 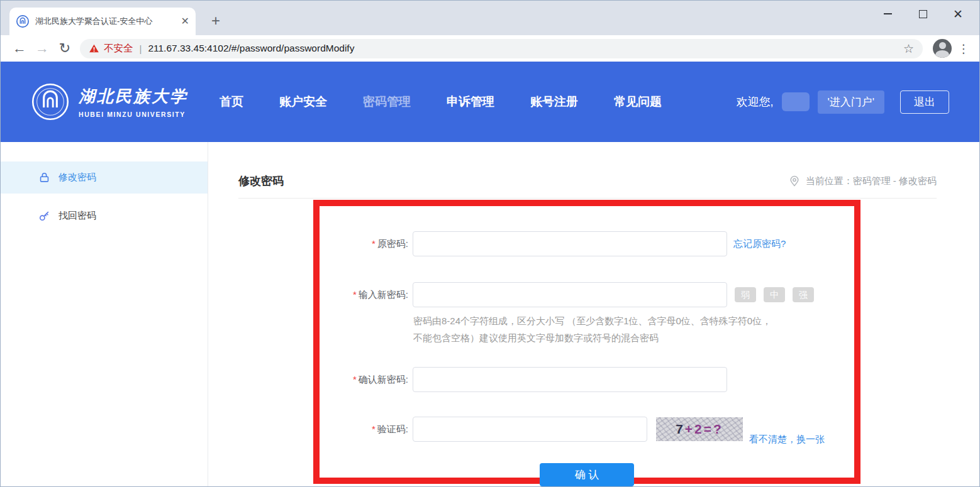 I want to click on title-divider, so click(x=587, y=199).